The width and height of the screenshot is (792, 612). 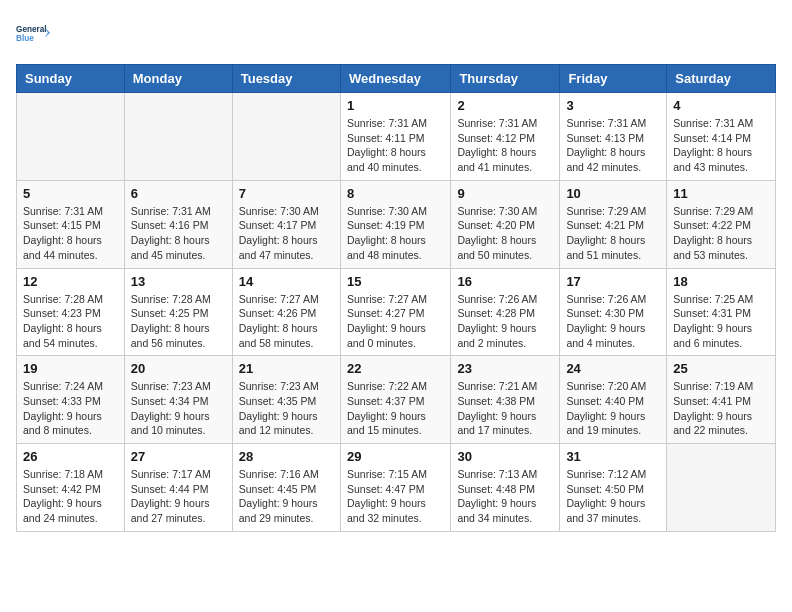 I want to click on calendar-cell-4-1: 27Sunrise: 7:17 AMSunset: 4:44 PMDayligh…, so click(x=178, y=488).